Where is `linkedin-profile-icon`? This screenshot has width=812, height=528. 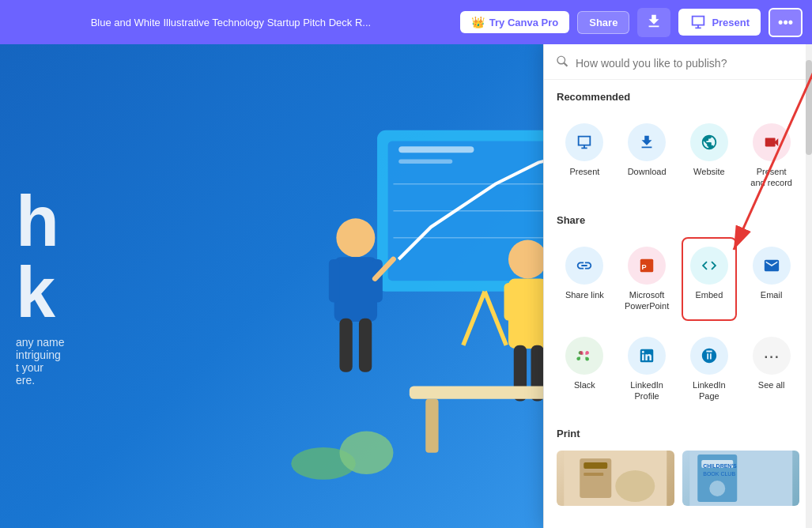
linkedin-profile-icon is located at coordinates (647, 356).